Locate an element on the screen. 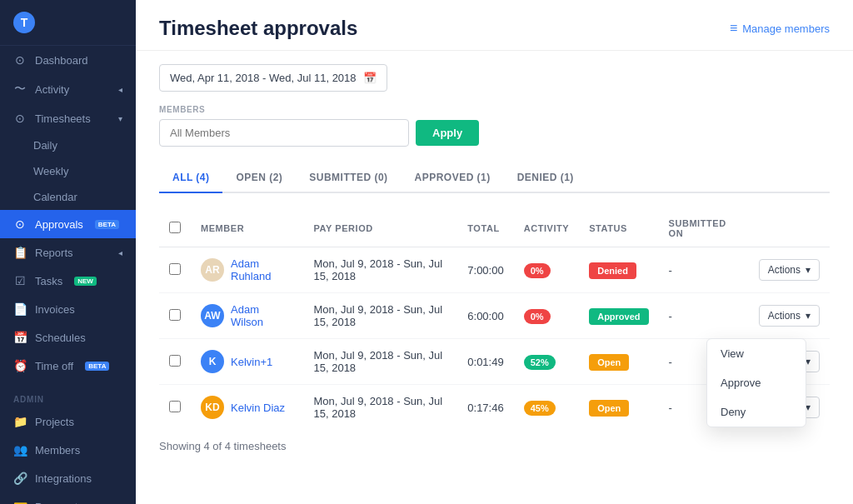 The width and height of the screenshot is (853, 504). sidebar-item-reports: 📋 Reports ◂ is located at coordinates (68, 252).